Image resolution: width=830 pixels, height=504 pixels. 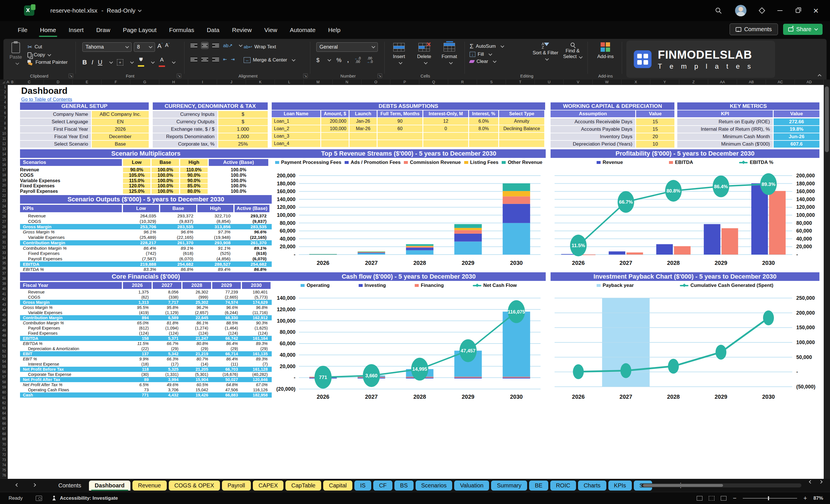 I want to click on input-cell: Annuity, so click(x=522, y=121).